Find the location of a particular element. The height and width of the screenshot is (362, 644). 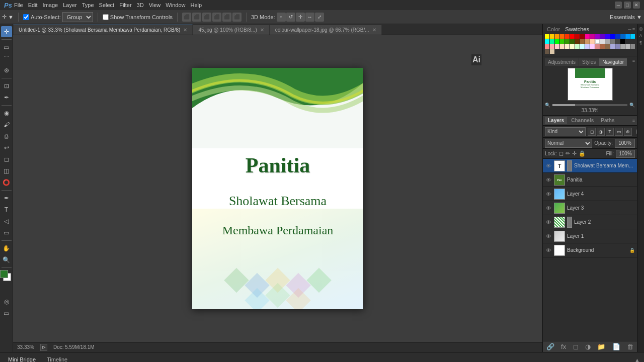

lock-transparent-icon: ◻ is located at coordinates (561, 154).